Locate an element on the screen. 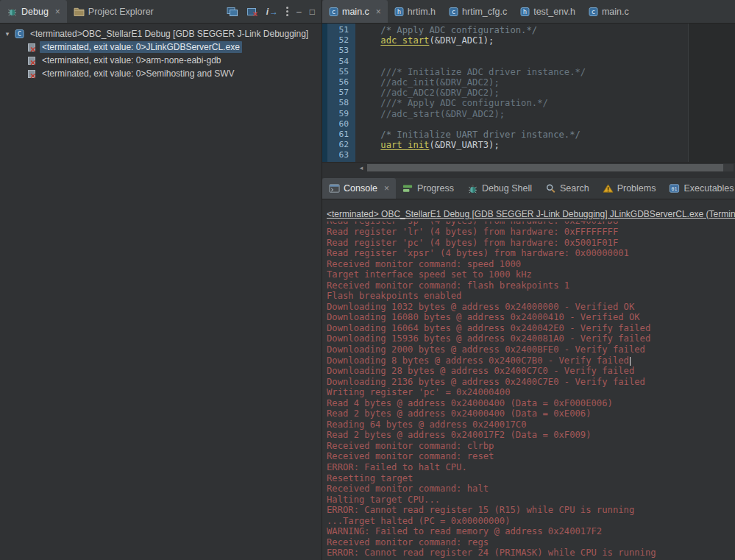  code-line: 60 is located at coordinates (528, 124).